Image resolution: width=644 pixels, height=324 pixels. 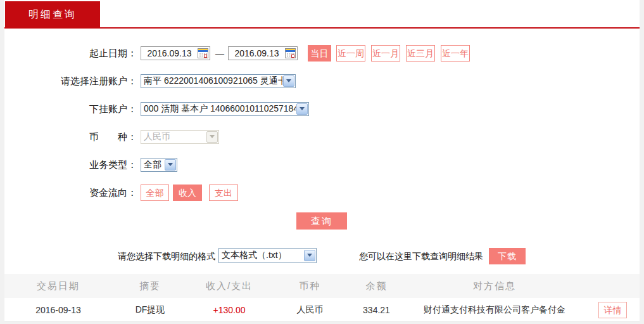 What do you see at coordinates (495, 310) in the screenshot?
I see `cell-counterparty: 财付通支付科技有限公司客户备付金` at bounding box center [495, 310].